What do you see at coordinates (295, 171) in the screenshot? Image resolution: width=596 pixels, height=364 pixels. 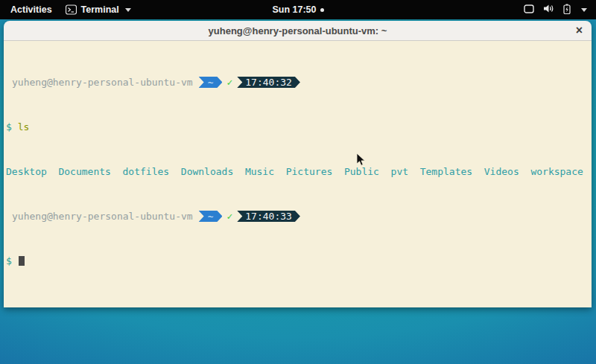 I see `directory-list: Desktop Documents dotfiles Downloads Mus…` at bounding box center [295, 171].